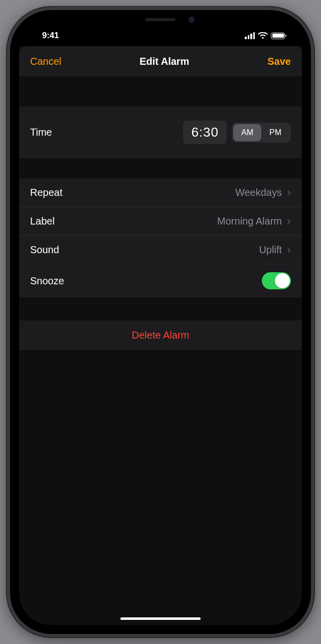  I want to click on ampm-segmented-control: AM PM, so click(261, 133).